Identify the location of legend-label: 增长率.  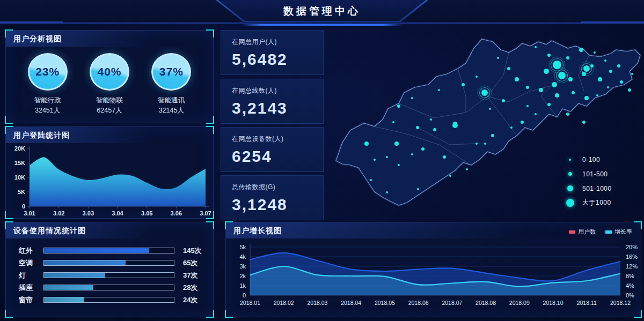
(624, 232).